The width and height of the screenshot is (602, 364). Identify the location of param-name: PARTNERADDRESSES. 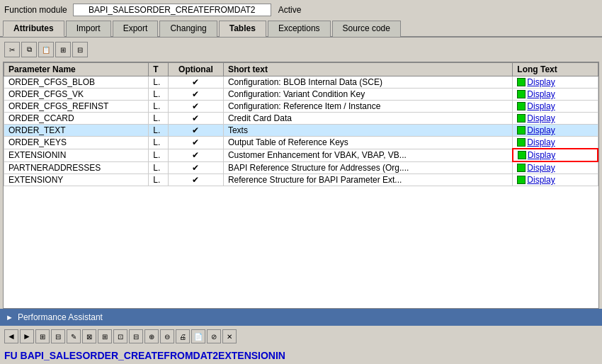
(76, 168).